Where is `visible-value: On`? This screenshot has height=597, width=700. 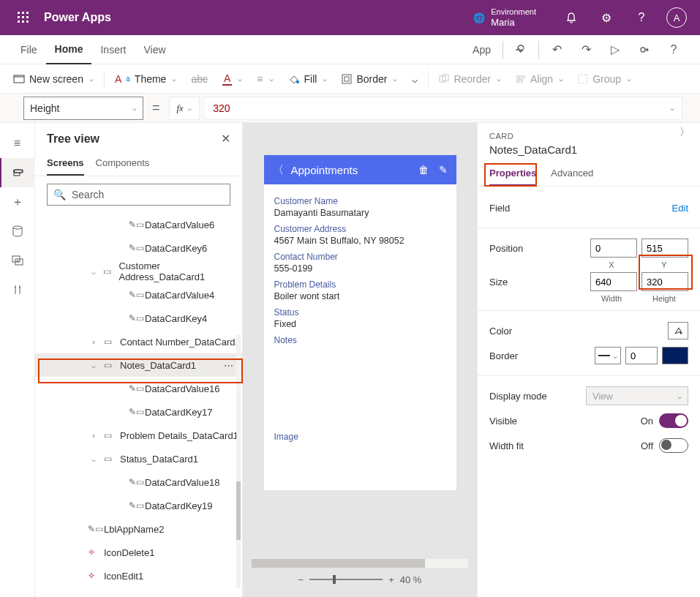
visible-value: On is located at coordinates (647, 421).